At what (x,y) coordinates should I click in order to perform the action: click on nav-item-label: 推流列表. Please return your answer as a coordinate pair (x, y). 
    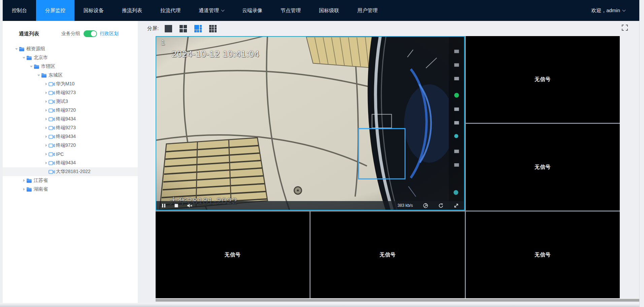
    Looking at the image, I should click on (132, 11).